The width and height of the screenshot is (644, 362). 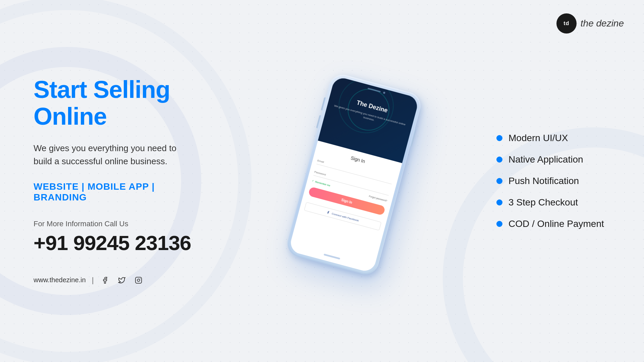 I want to click on phone-mockup: The Dezine We gives you everything you n…, so click(x=354, y=174).